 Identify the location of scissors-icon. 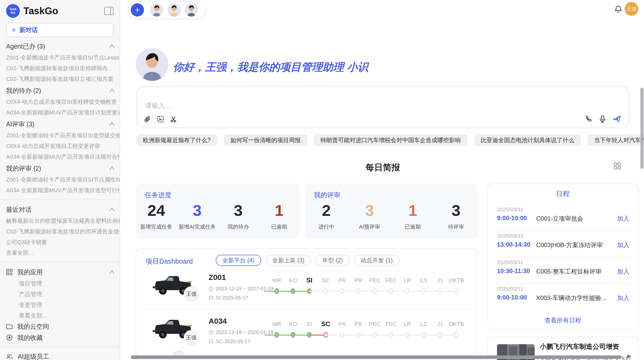
(174, 119).